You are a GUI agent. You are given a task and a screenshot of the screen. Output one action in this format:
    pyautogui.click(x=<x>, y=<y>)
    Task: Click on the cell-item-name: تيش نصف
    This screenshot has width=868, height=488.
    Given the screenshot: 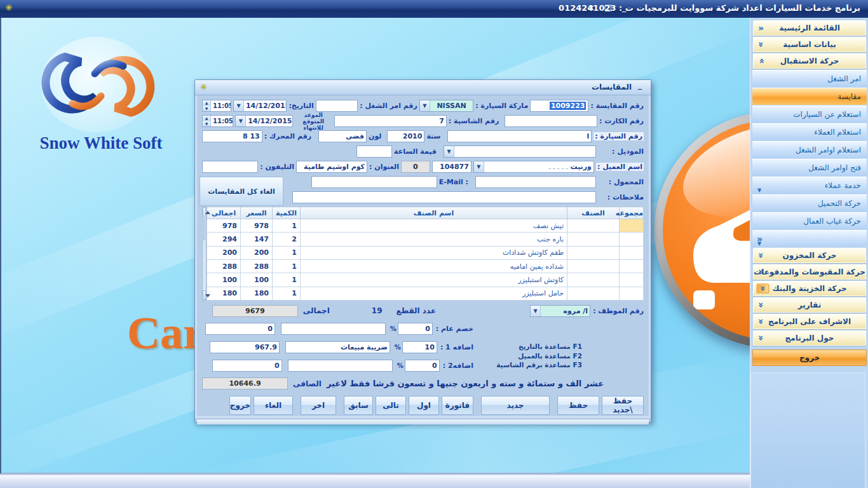 What is the action you would take?
    pyautogui.click(x=434, y=226)
    